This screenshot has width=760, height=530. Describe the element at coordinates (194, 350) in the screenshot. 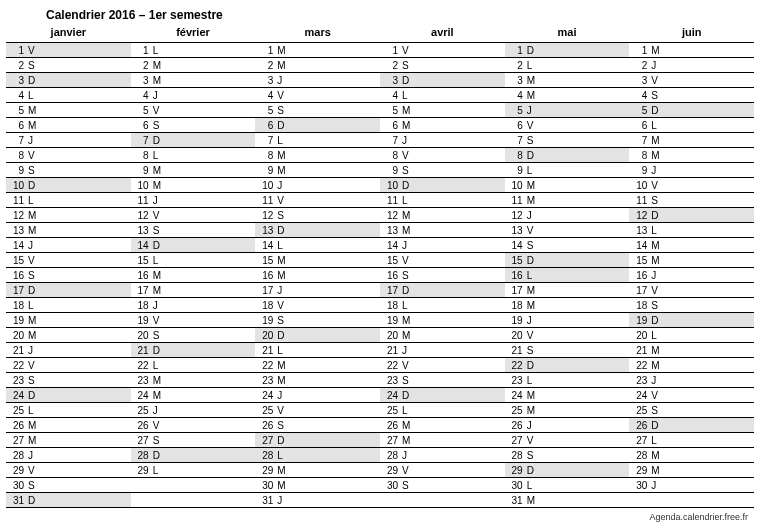

I see `day-row: 21D` at that location.